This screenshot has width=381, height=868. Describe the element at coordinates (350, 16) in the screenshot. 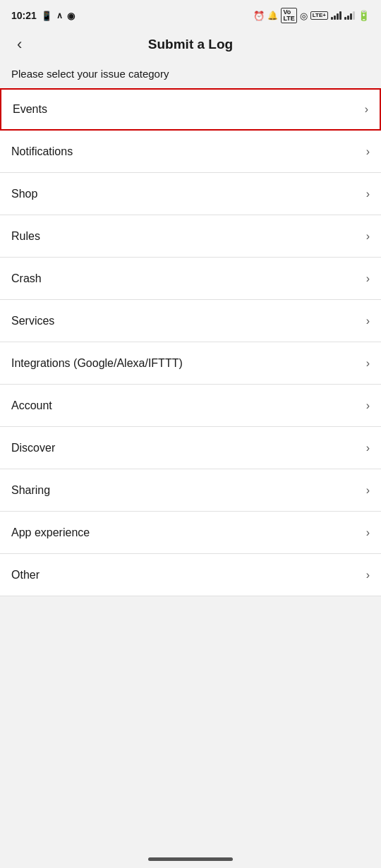

I see `signal2-icon` at that location.